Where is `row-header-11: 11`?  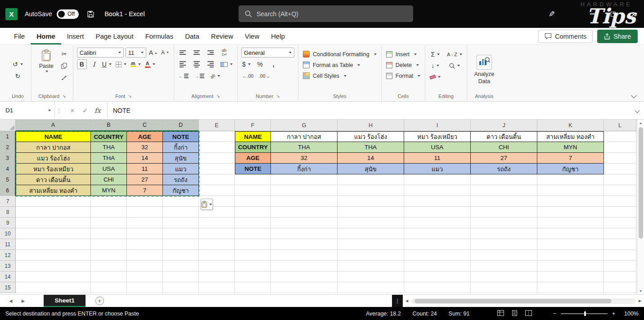
row-header-11: 11 is located at coordinates (8, 244).